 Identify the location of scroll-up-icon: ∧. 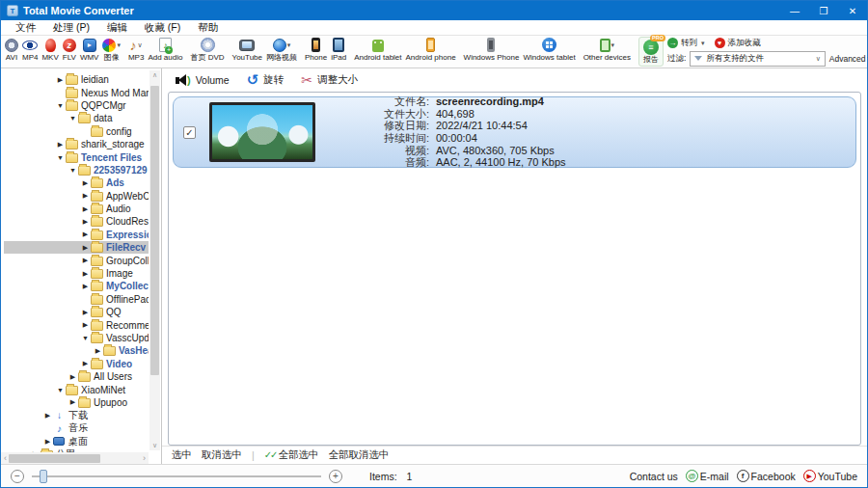
(154, 75).